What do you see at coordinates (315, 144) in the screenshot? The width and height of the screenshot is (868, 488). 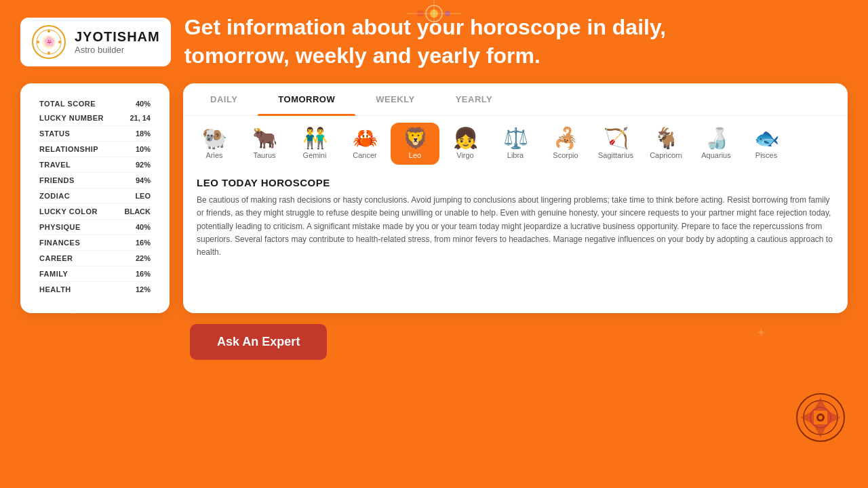 I see `zodiac-item-gemini: 👬 Gemini` at bounding box center [315, 144].